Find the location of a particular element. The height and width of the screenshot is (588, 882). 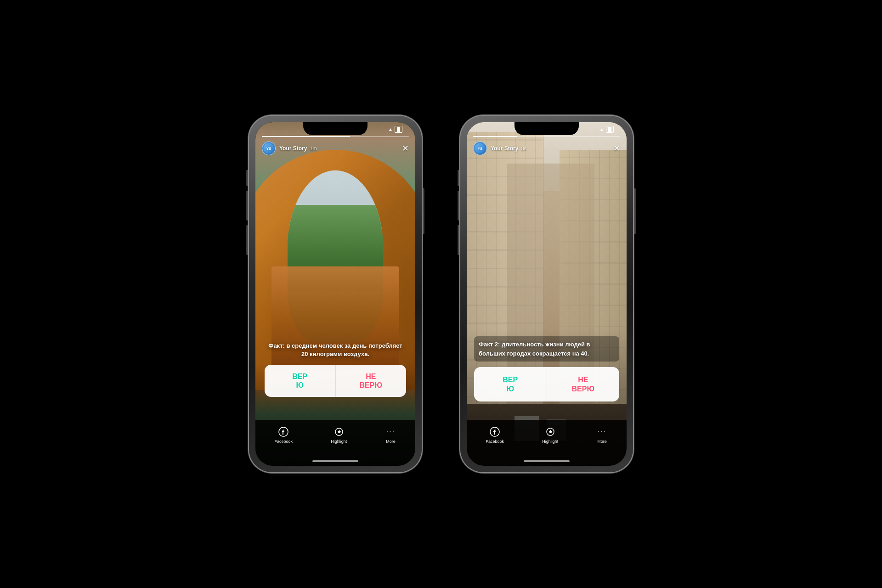

phone-screen-2: ▲ █ YS Your Story 8s ✕ is located at coordinates (547, 294).